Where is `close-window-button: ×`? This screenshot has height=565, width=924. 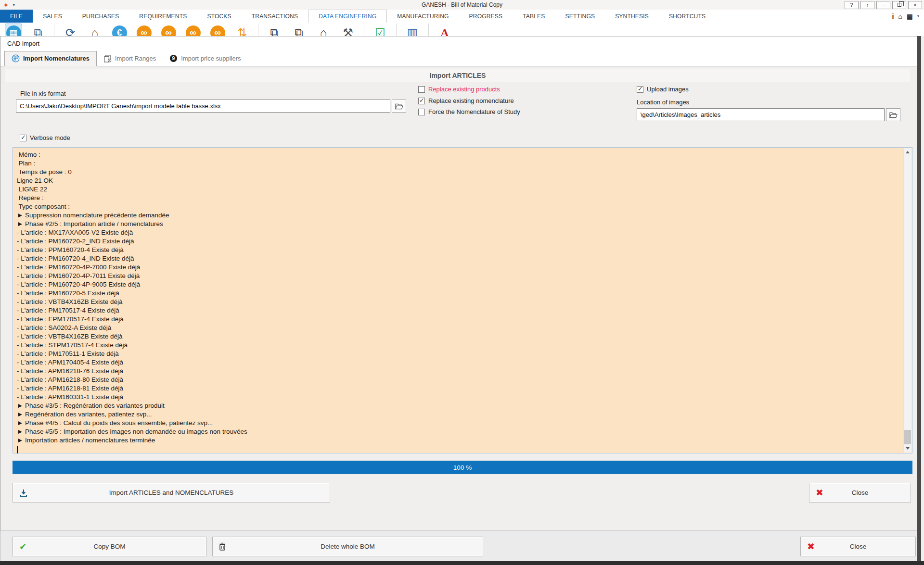 close-window-button: × is located at coordinates (915, 5).